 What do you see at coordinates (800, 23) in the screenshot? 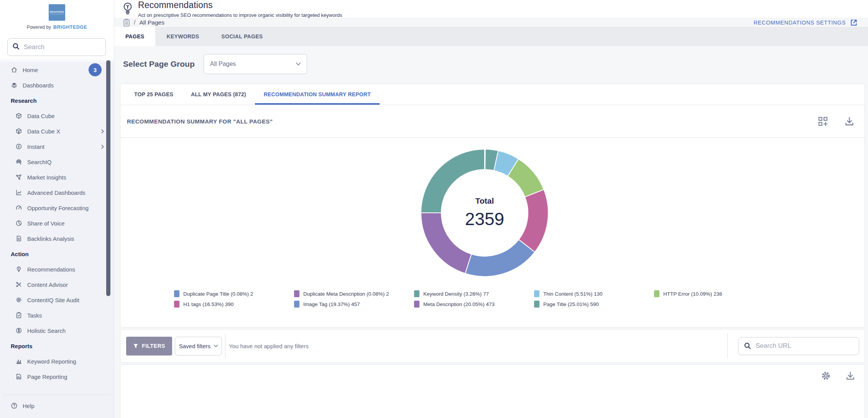
I see `recommendations-settings-label: RECOMMENDATIONS SETTINGS` at bounding box center [800, 23].